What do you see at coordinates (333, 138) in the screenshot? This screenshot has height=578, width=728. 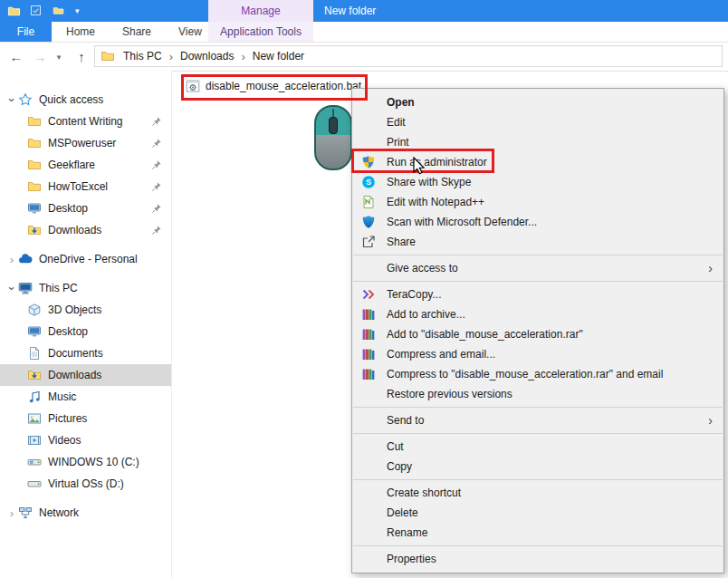 I see `computer-mouse-illustration` at bounding box center [333, 138].